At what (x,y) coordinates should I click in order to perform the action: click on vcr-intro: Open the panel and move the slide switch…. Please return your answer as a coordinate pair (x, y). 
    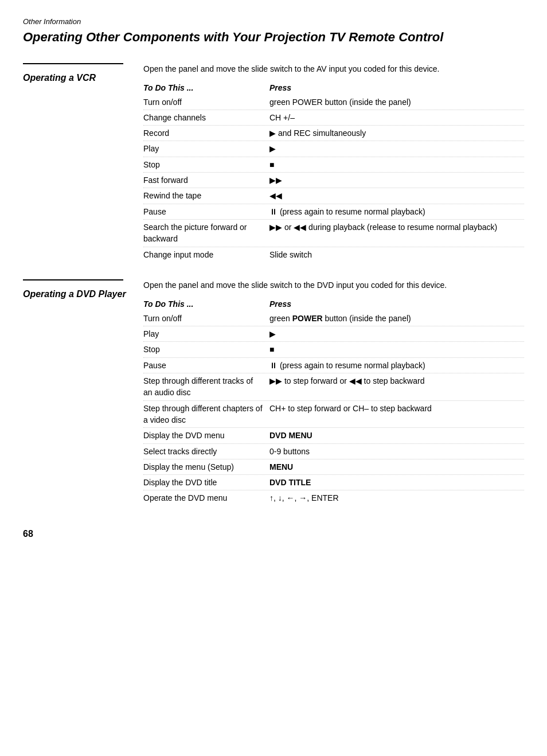
    Looking at the image, I should click on (334, 69).